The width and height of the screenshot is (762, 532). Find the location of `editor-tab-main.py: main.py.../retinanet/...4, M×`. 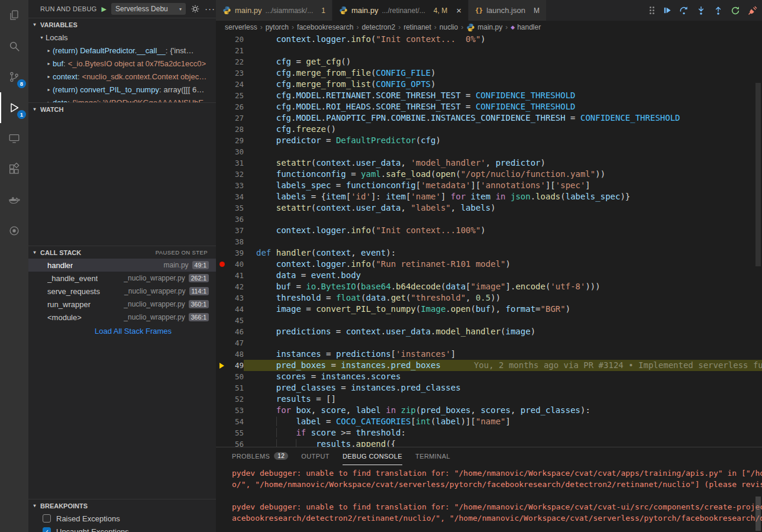

editor-tab-main.py: main.py.../retinanet/...4, M× is located at coordinates (401, 11).